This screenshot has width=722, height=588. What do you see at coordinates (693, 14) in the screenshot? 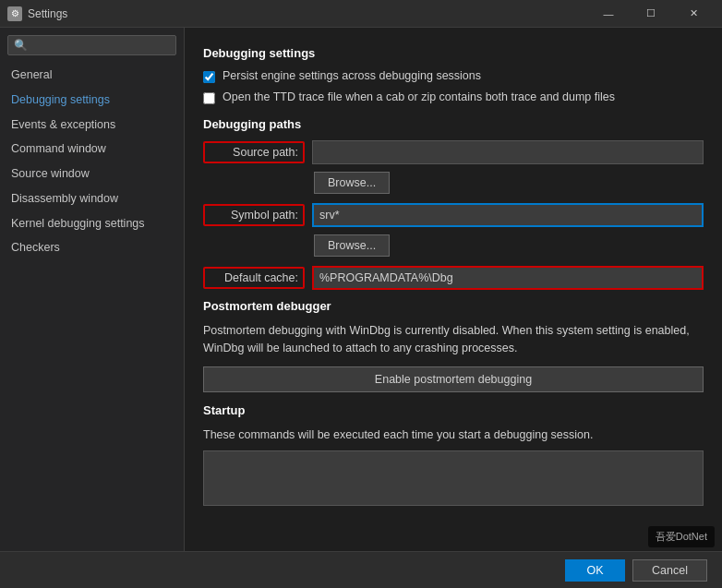
I see `close-button: ✕` at bounding box center [693, 14].